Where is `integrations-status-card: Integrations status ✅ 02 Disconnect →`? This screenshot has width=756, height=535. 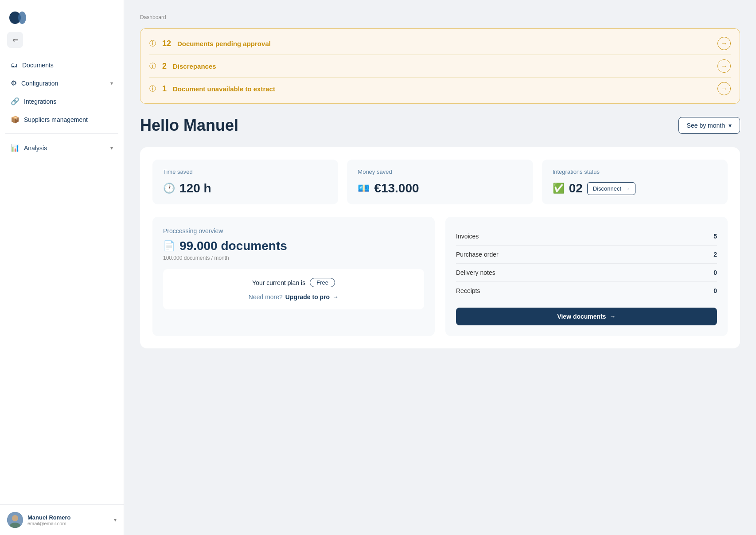
integrations-status-card: Integrations status ✅ 02 Disconnect → is located at coordinates (635, 182).